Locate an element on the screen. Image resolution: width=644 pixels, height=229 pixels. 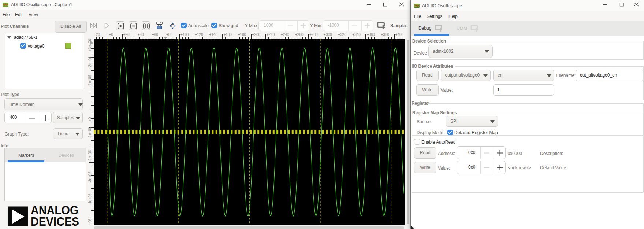
svg-text: -2e+06 is located at coordinates (90, 156).